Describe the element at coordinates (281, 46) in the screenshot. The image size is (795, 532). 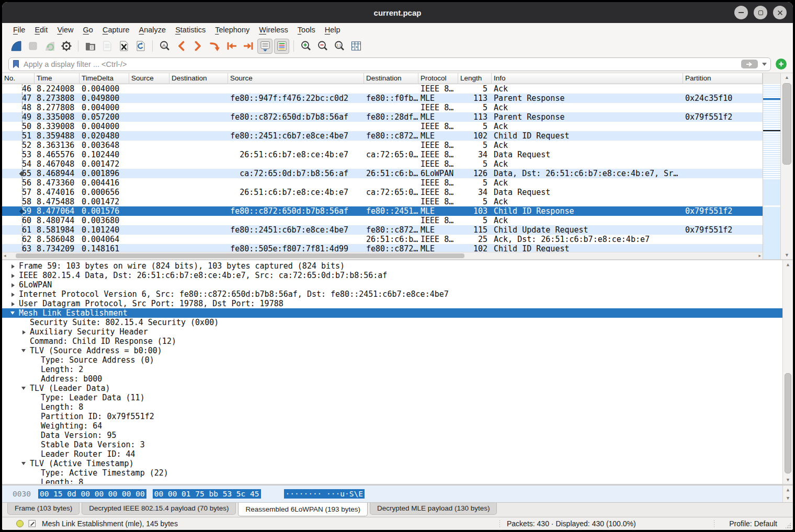
I see `colorize-packets-icon` at that location.